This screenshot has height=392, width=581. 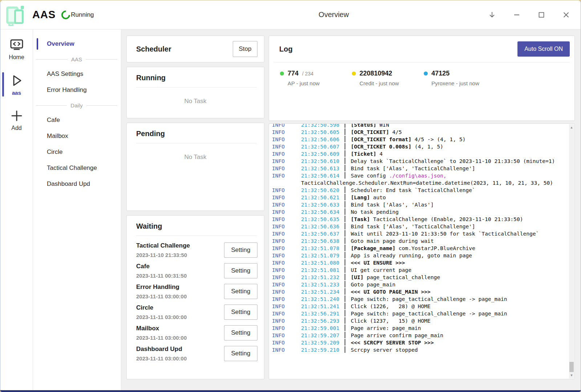 I want to click on play-icon, so click(x=17, y=81).